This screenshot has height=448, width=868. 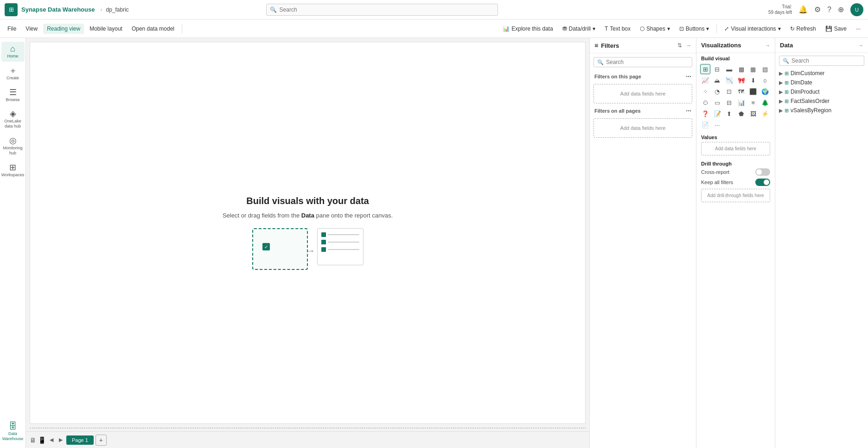 What do you see at coordinates (818, 45) in the screenshot?
I see `data-panel-title: Data` at bounding box center [818, 45].